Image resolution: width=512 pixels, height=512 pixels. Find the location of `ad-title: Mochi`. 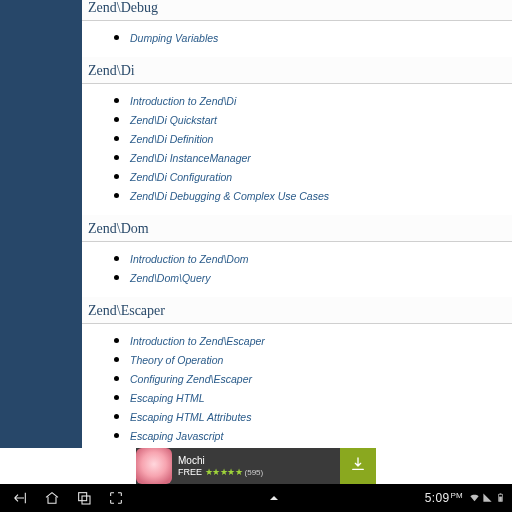

ad-title: Mochi is located at coordinates (259, 461).